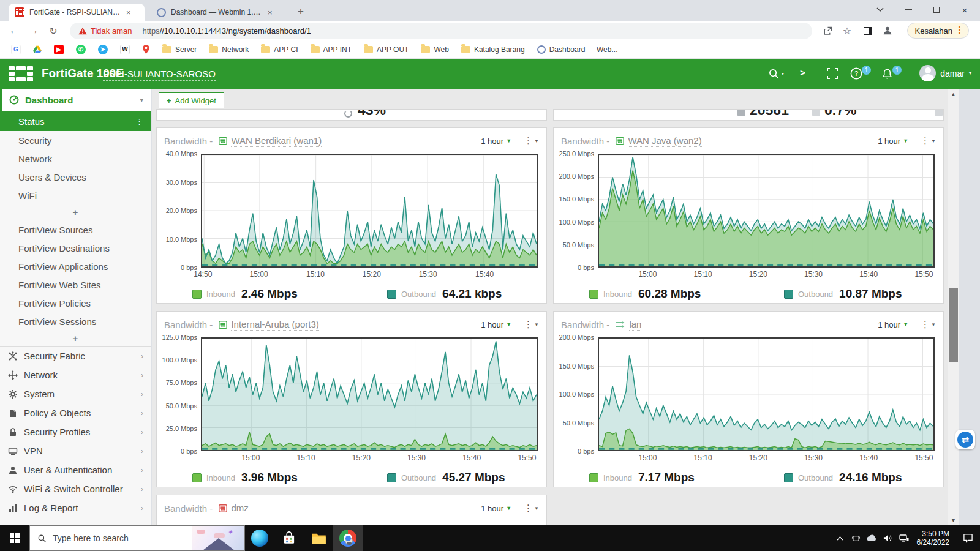 This screenshot has width=980, height=551. Describe the element at coordinates (77, 12) in the screenshot. I see `tab-fortigate: FortiGate - RSPI-SULIANTO-SAR ×` at that location.